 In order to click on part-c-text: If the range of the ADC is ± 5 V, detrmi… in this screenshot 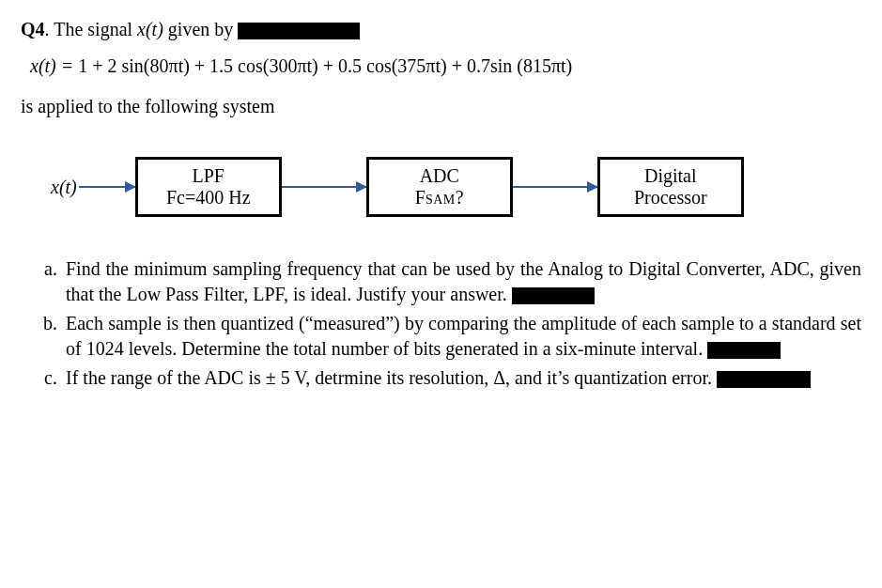, I will do `click(389, 378)`.